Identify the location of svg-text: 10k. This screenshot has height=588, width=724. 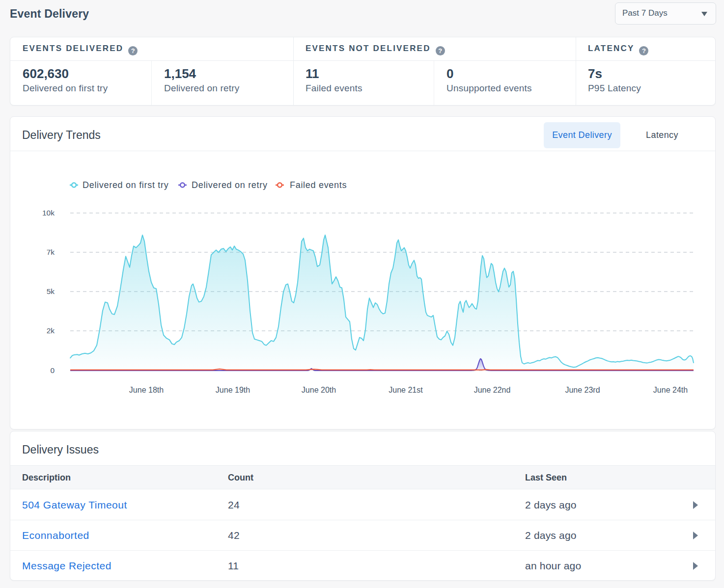
(48, 213).